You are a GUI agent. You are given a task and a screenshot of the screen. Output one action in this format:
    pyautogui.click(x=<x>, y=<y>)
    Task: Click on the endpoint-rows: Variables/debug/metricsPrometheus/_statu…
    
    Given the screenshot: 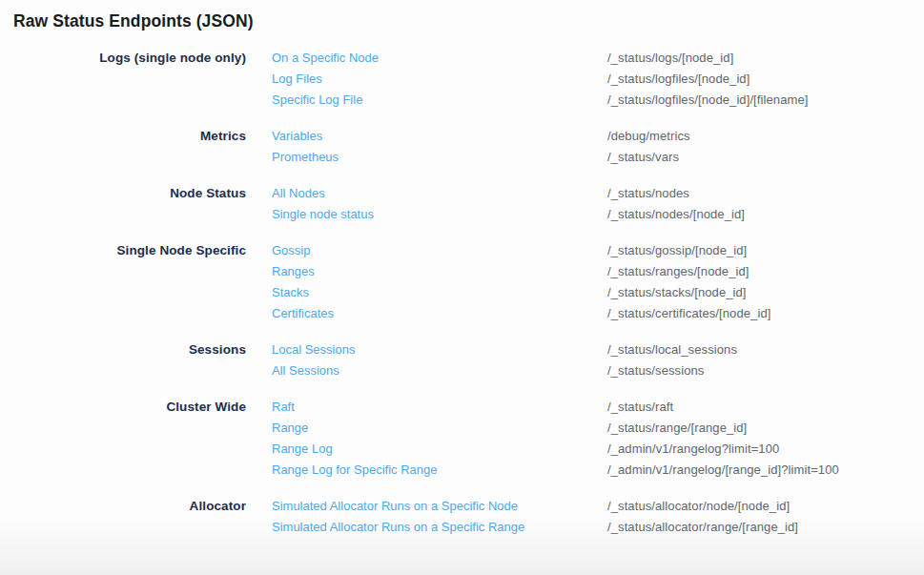 What is the action you would take?
    pyautogui.click(x=598, y=147)
    